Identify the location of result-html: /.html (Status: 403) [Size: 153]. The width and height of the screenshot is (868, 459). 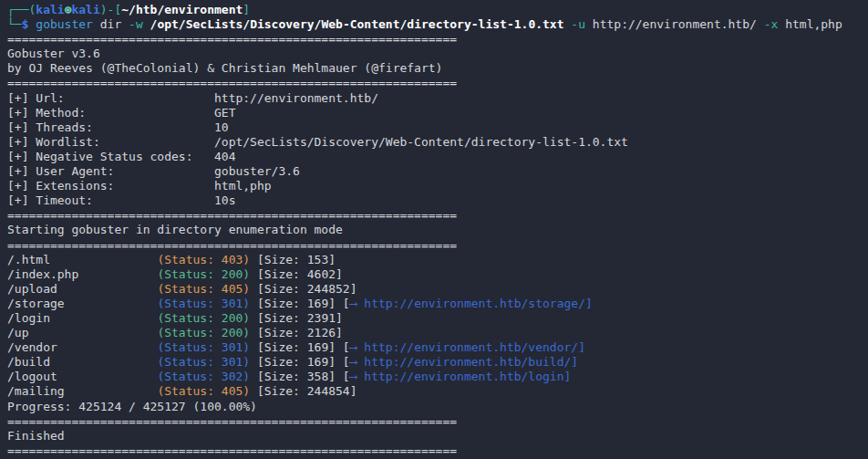
(435, 260).